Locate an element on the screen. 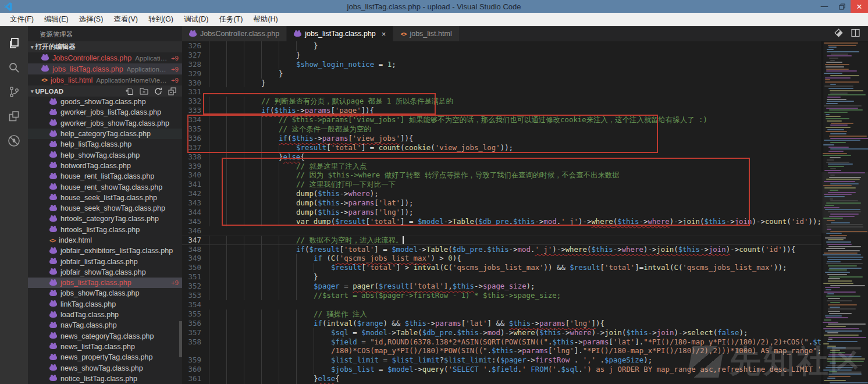 The height and width of the screenshot is (384, 868). file-row: house_rent_showTag.class.php is located at coordinates (105, 187).